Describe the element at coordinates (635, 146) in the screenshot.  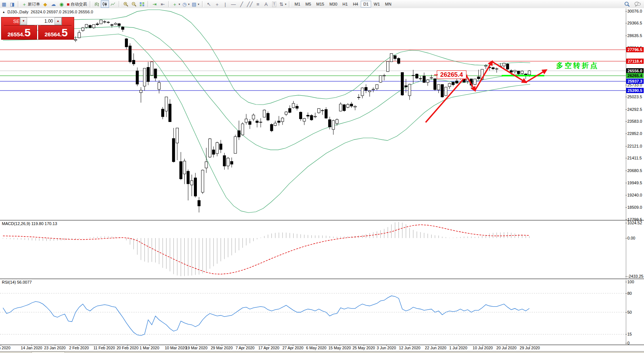
I see `price-axis-tick: 22121.0` at that location.